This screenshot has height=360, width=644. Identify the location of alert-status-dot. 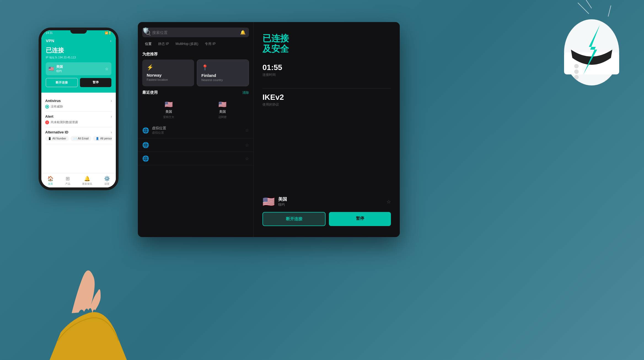
(47, 122).